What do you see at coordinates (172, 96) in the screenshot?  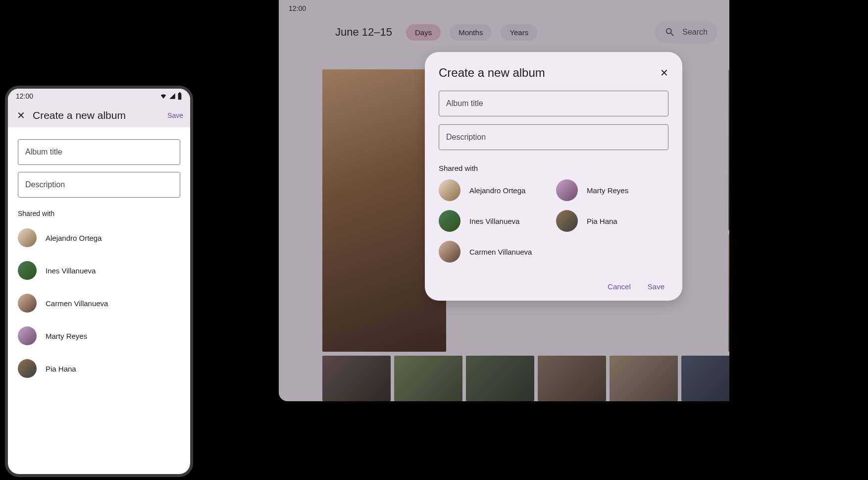 I see `signal-icon` at bounding box center [172, 96].